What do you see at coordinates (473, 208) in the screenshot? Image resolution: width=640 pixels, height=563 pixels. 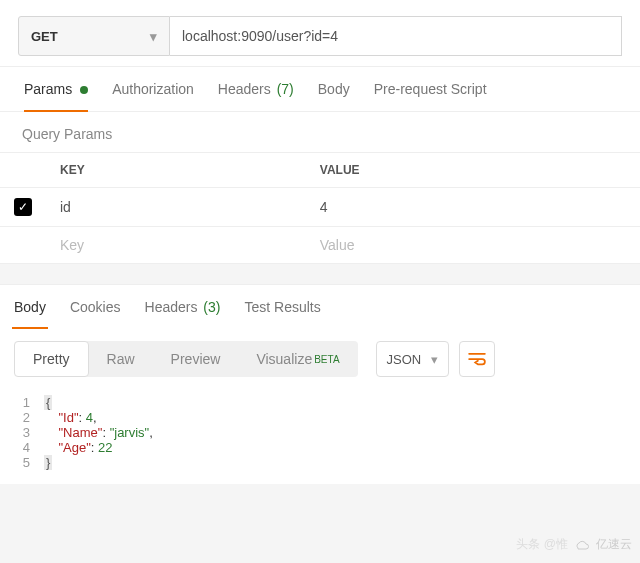 I see `param-value-cell: 4` at bounding box center [473, 208].